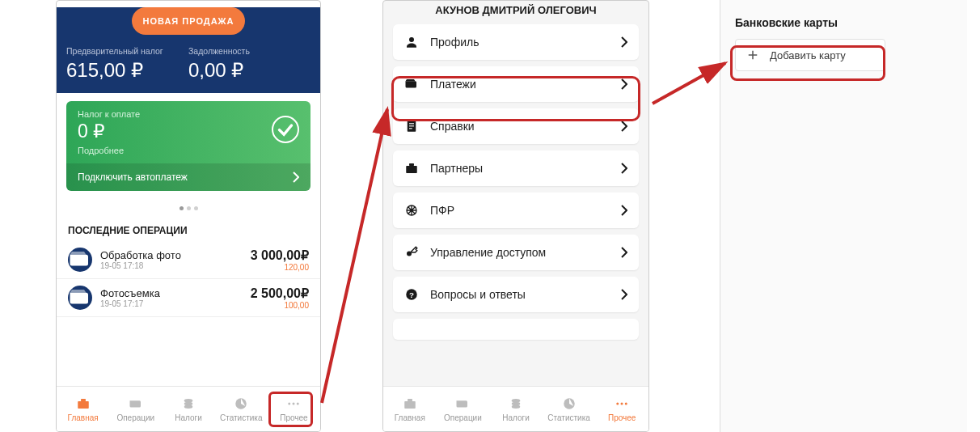 The image size is (980, 432). What do you see at coordinates (83, 417) in the screenshot?
I see `nav-home-label: Главная` at bounding box center [83, 417].